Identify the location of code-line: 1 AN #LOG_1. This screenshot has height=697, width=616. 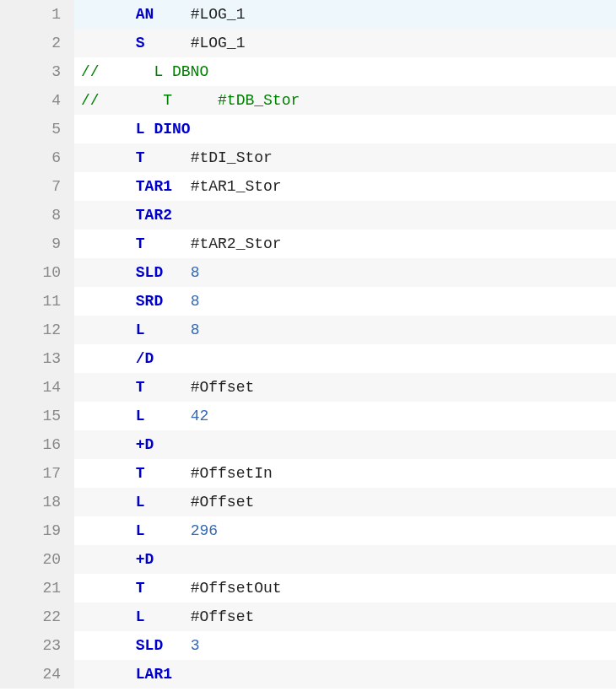
(308, 14).